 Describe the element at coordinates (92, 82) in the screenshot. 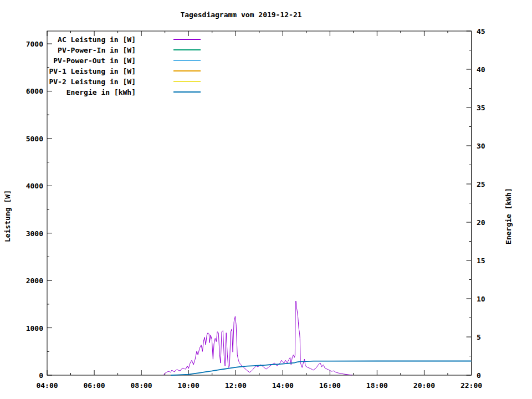

I see `legend-label: PV-2 Leistung in [W]` at that location.